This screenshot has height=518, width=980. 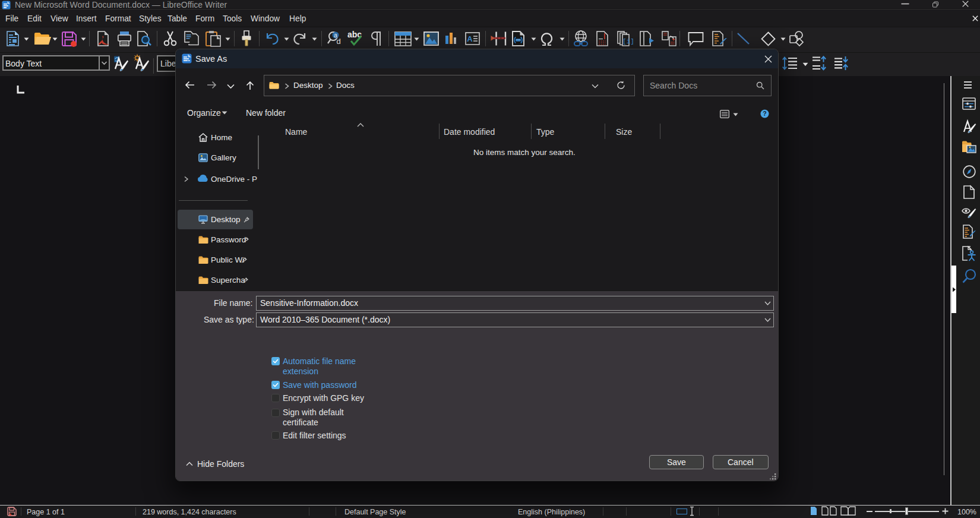 I want to click on svg-text: d, so click(x=339, y=42).